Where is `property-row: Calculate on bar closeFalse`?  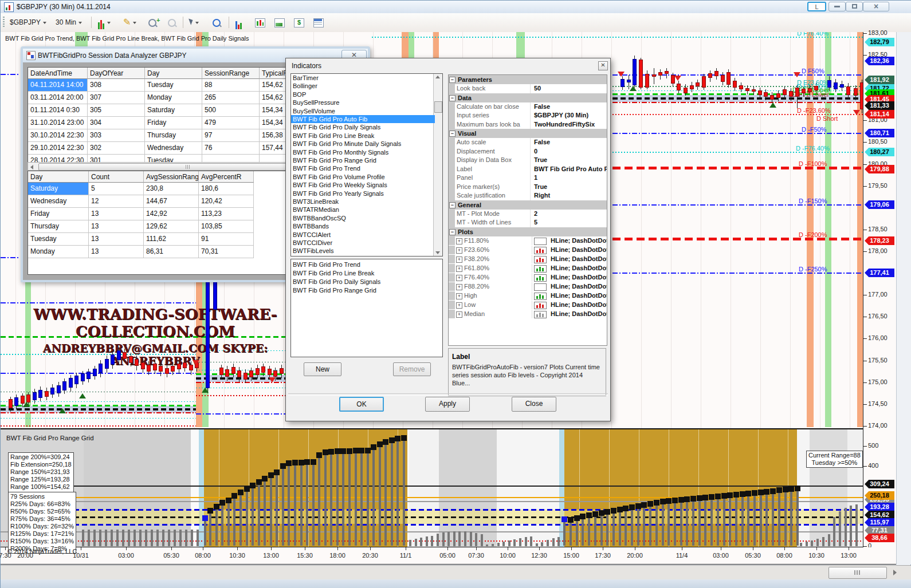 property-row: Calculate on bar closeFalse is located at coordinates (528, 107).